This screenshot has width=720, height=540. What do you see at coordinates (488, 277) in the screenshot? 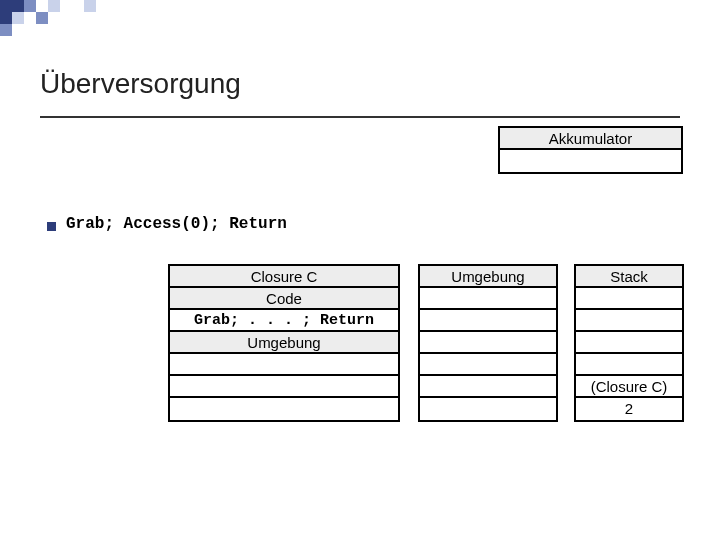
I see `environment-header: Umgebung` at bounding box center [488, 277].